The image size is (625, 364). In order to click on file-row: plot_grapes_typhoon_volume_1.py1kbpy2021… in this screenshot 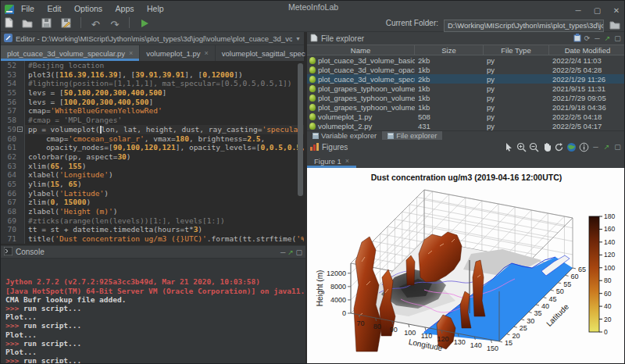, I will do `click(466, 98)`.